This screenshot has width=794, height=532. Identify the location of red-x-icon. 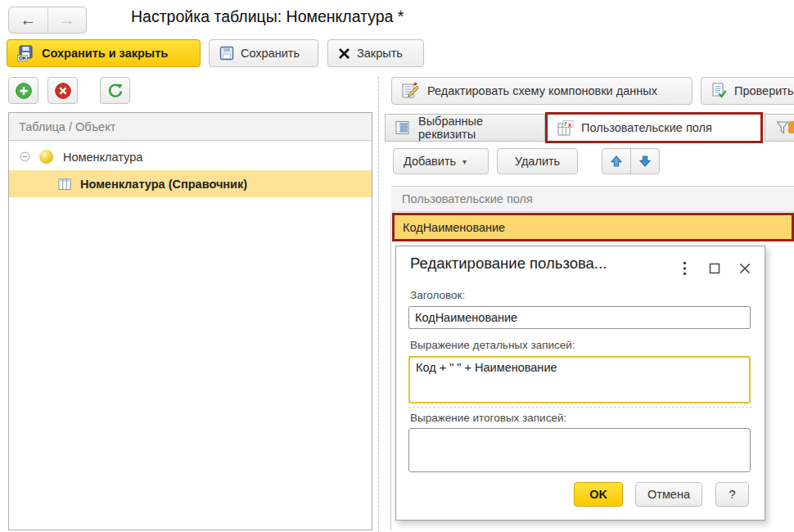
(63, 91).